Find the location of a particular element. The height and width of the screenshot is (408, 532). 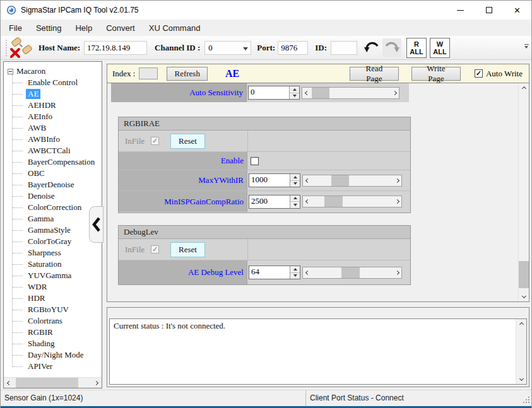

tree-horizontal-scrollbar is located at coordinates (53, 382).